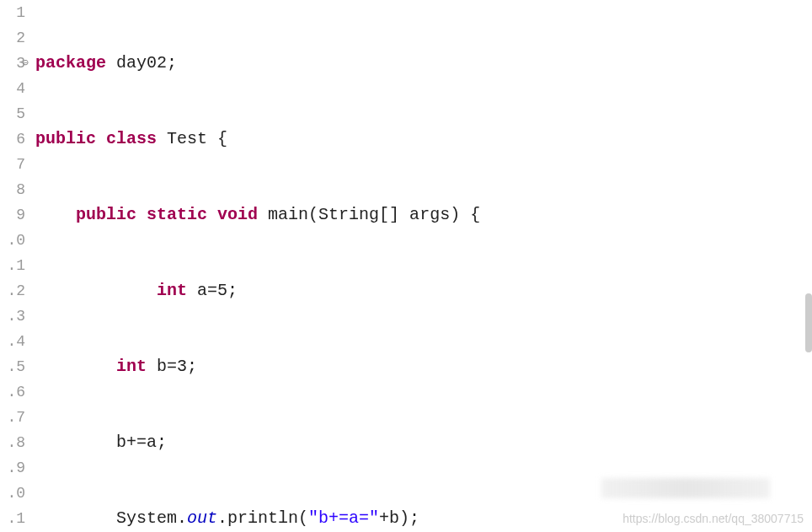 This screenshot has width=812, height=532. What do you see at coordinates (13, 215) in the screenshot?
I see `line-number: 9` at bounding box center [13, 215].